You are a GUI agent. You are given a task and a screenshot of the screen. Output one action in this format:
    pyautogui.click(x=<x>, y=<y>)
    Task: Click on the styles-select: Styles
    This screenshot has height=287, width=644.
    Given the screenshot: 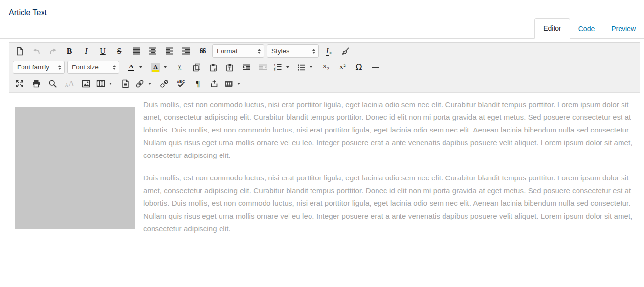 What is the action you would take?
    pyautogui.click(x=293, y=51)
    